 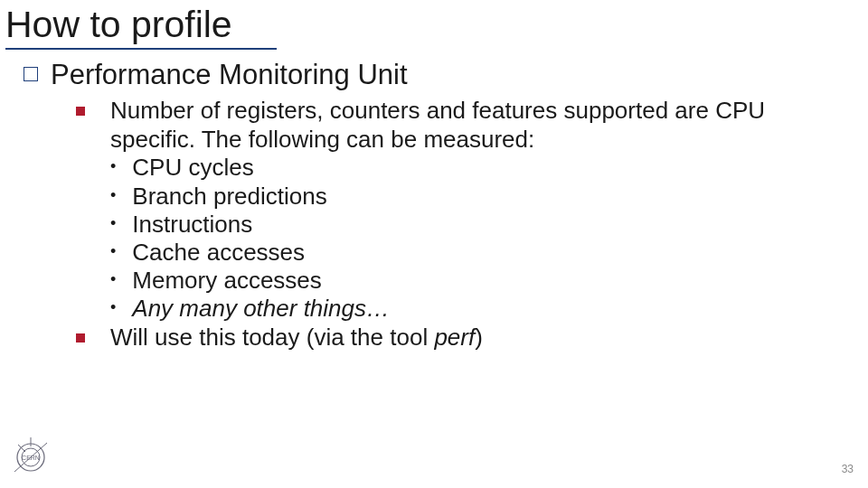 What do you see at coordinates (434, 23) in the screenshot?
I see `slide-title: How to profile` at bounding box center [434, 23].